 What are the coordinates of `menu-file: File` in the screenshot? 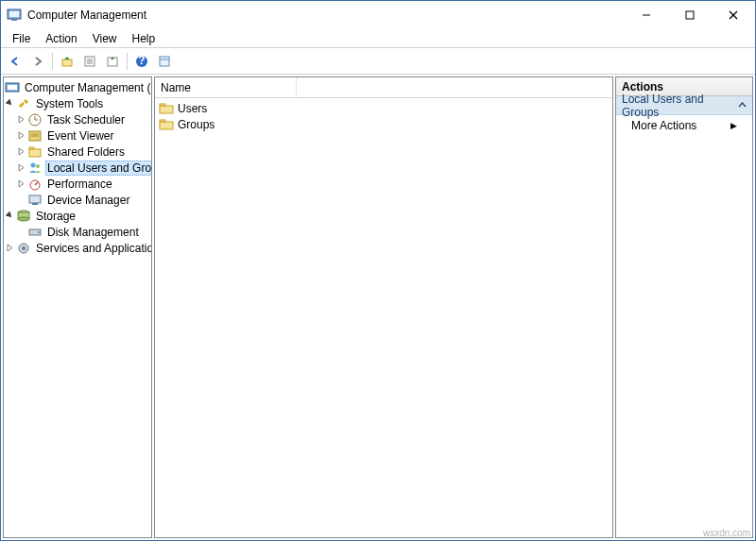 It's located at (21, 39).